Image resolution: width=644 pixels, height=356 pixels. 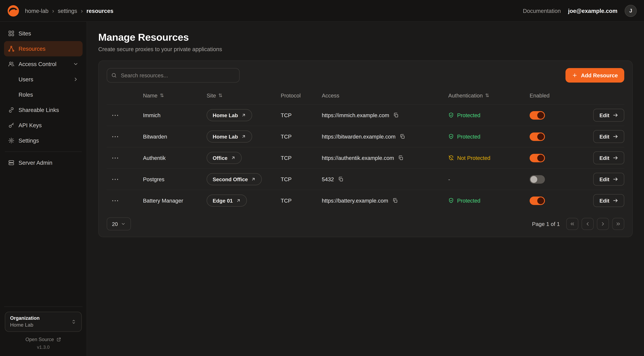 What do you see at coordinates (43, 64) in the screenshot?
I see `sidebar-item-access-control: Access Control` at bounding box center [43, 64].